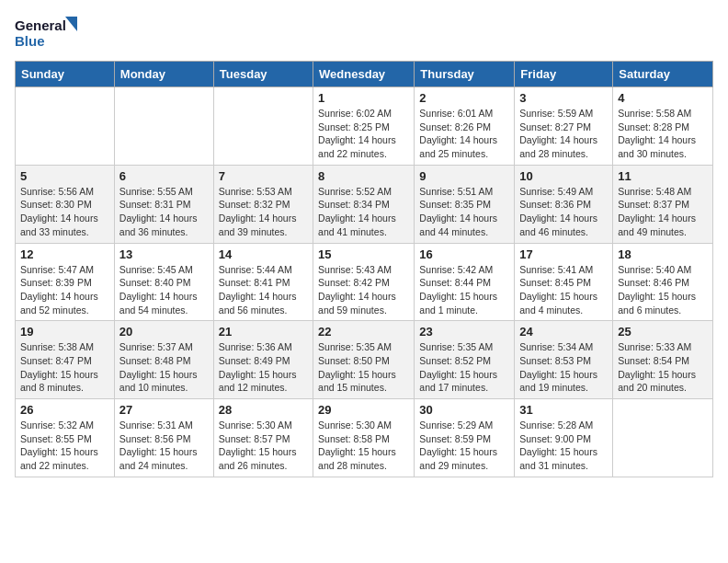  Describe the element at coordinates (464, 445) in the screenshot. I see `day-detail: Sunrise: 5:29 AM Sunset: 8:59 PM Dayligh…` at that location.